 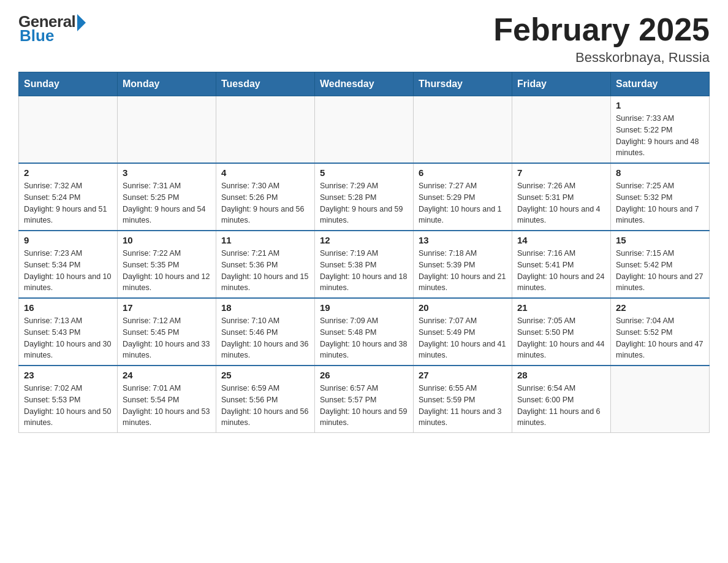 I want to click on day-info: Sunrise: 7:02 AMSunset: 5:53 PMDaylight:…, so click(x=68, y=406).